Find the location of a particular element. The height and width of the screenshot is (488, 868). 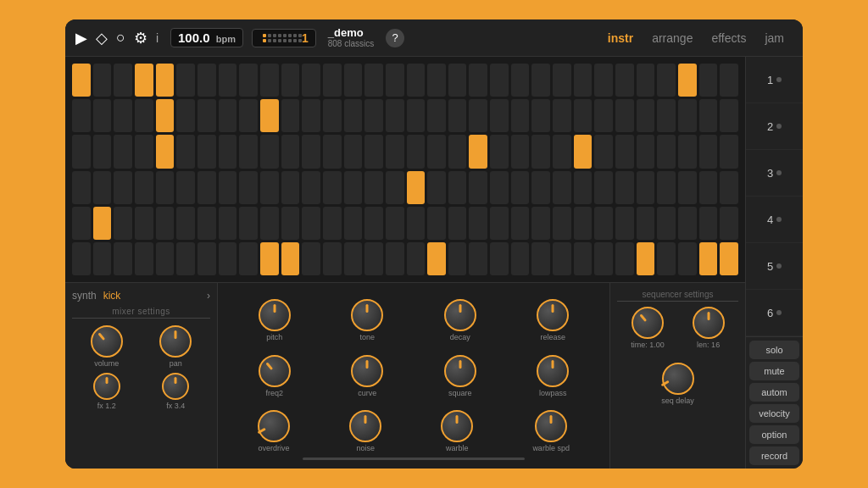

solo-button: solo is located at coordinates (775, 350).